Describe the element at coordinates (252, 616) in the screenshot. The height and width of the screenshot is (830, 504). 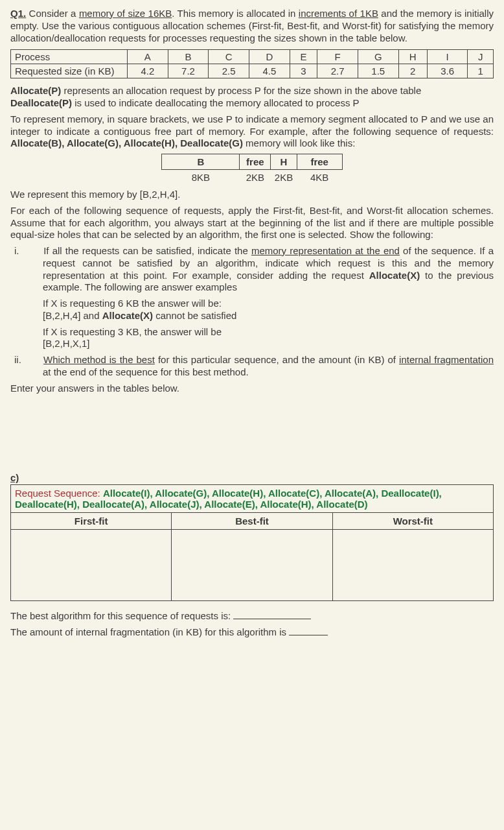
I see `best-algo-line: The best algorithm for this sequence of …` at that location.